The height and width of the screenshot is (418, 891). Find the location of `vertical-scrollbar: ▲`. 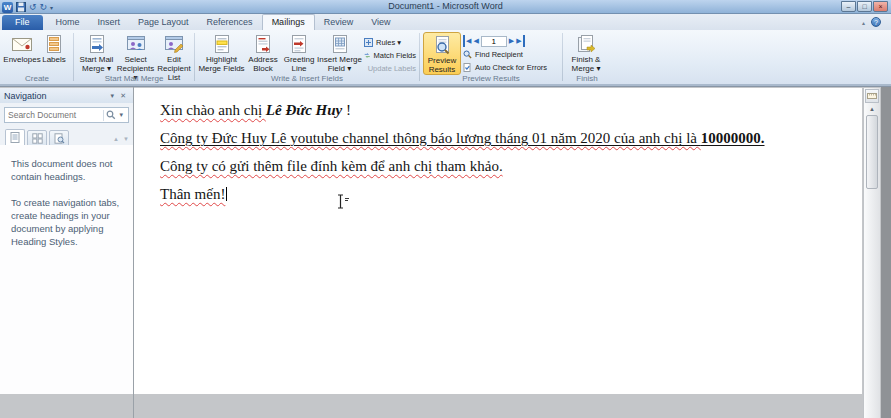

vertical-scrollbar: ▲ is located at coordinates (872, 253).